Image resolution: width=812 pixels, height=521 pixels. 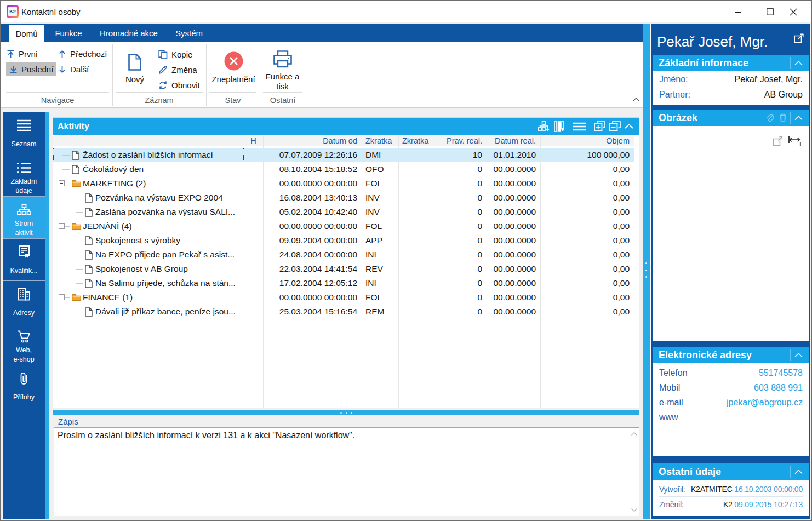 I want to click on sidebar-item-strom-aktivit: Strom aktivit, so click(x=24, y=217).